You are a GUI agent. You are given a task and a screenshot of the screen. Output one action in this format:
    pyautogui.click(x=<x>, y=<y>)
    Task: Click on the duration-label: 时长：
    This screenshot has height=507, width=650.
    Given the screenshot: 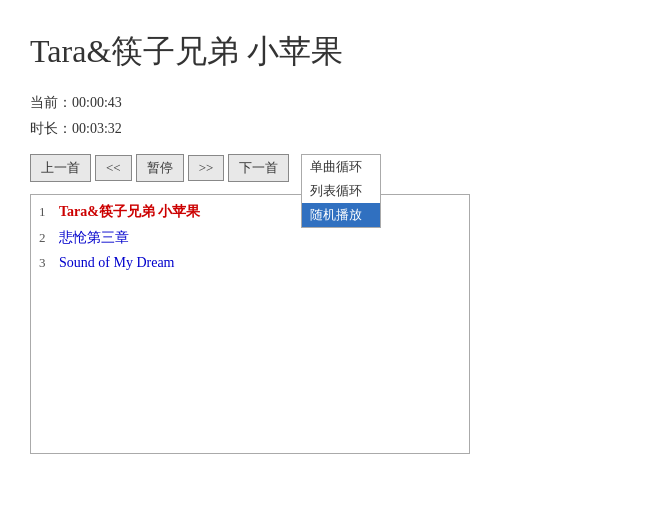 What is the action you would take?
    pyautogui.click(x=51, y=128)
    